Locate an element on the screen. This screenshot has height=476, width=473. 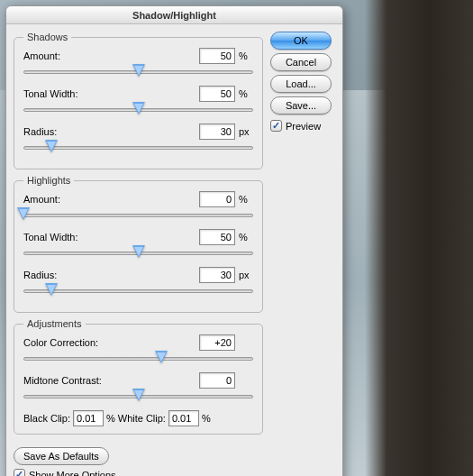
cc-slider is located at coordinates (139, 360).